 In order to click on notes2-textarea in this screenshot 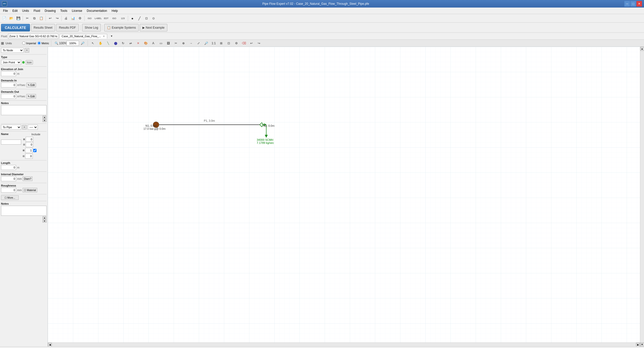, I will do `click(24, 211)`.